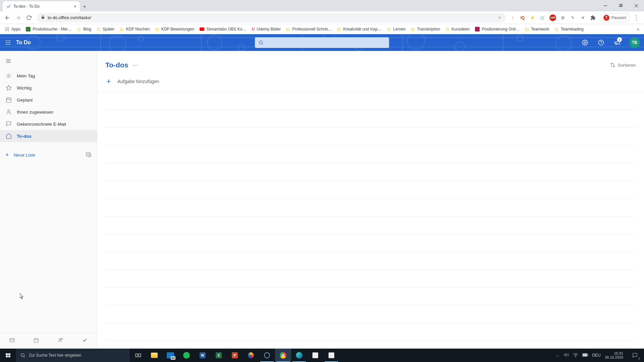 Image resolution: width=644 pixels, height=362 pixels. Describe the element at coordinates (266, 29) in the screenshot. I see `bookmark-item: UUdemy Bilder` at that location.